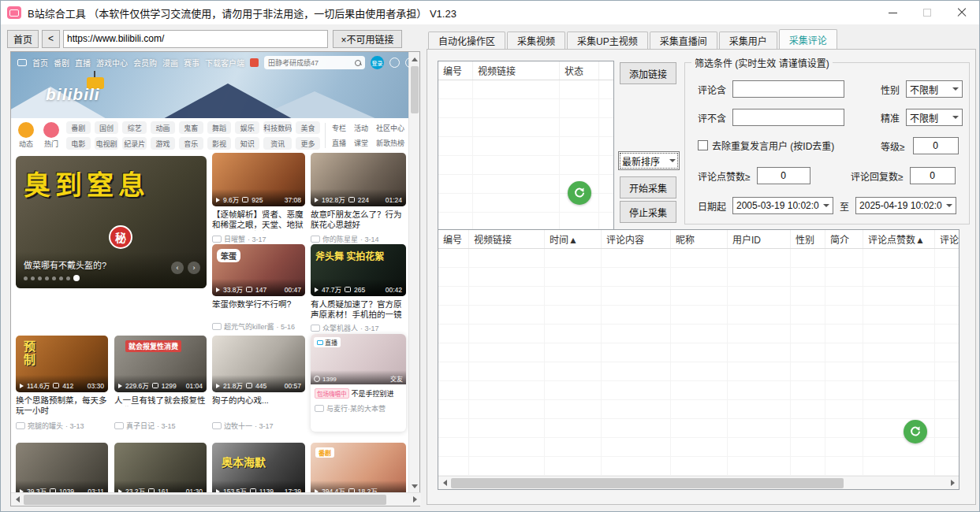 The width and height of the screenshot is (980, 512). Describe the element at coordinates (134, 143) in the screenshot. I see `chip-documentary: 纪录片` at that location.